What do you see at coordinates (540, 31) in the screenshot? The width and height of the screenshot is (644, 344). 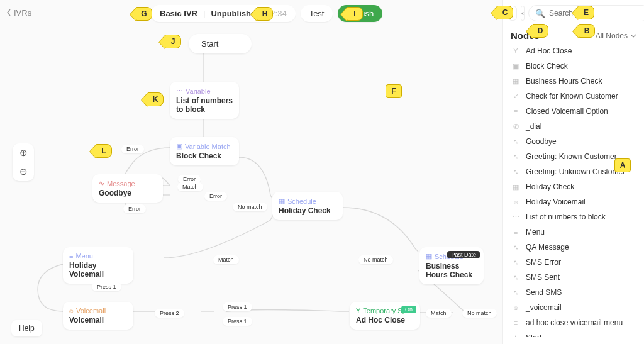 I see `marker-d: D` at bounding box center [540, 31].